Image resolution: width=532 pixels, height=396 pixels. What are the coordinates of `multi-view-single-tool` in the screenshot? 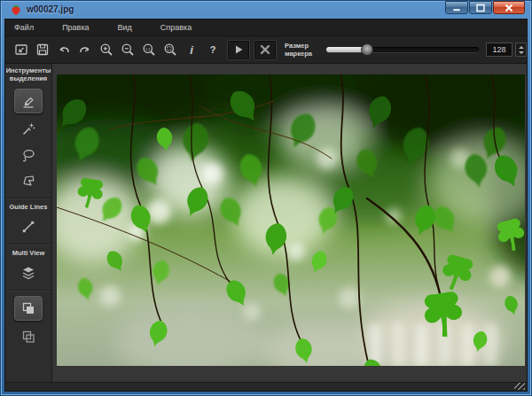 It's located at (28, 337).